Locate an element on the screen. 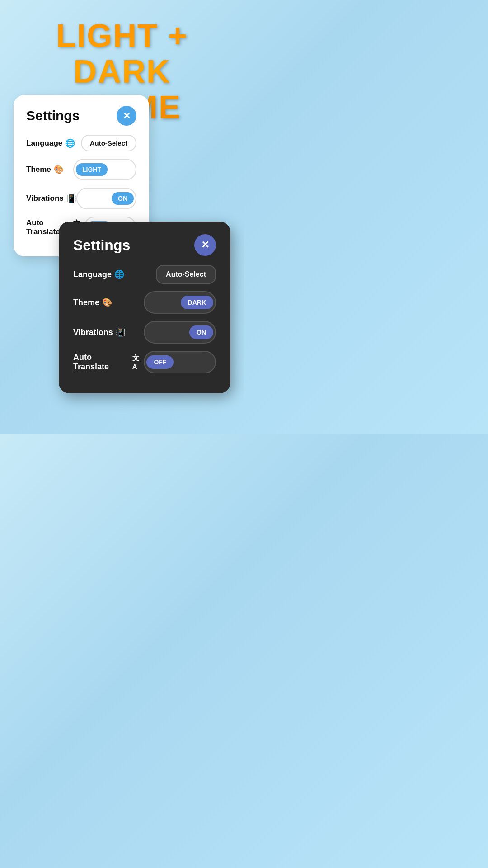 This screenshot has height=868, width=488. light-close-button: ✕ is located at coordinates (127, 116).